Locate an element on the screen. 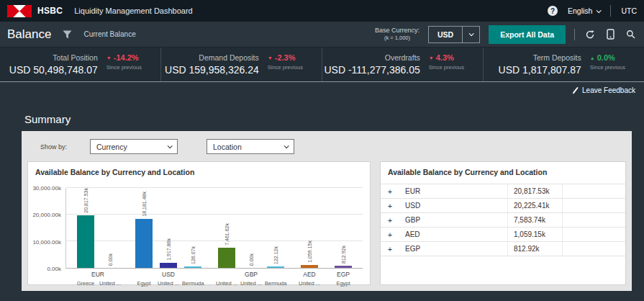 The width and height of the screenshot is (644, 301). kpi-change: ▲0.0% is located at coordinates (607, 58).